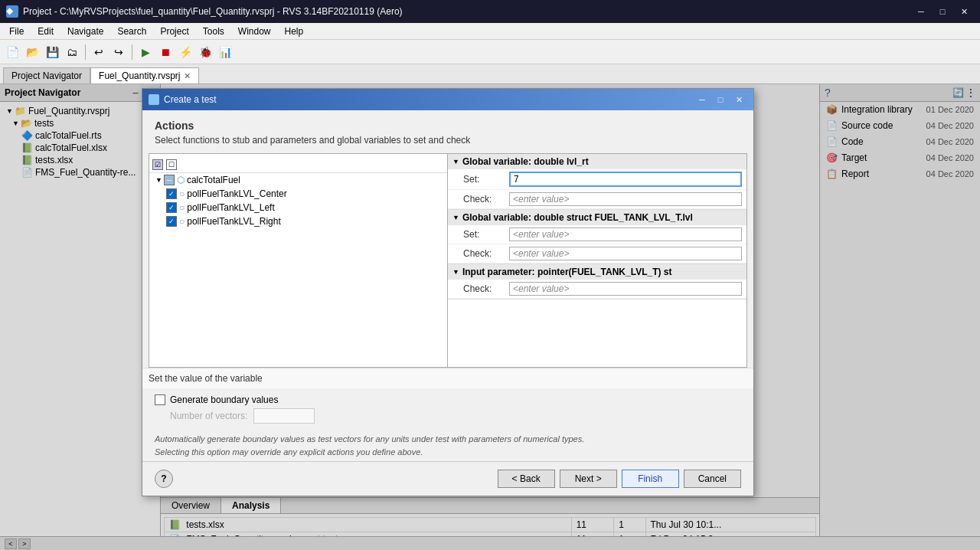 The height and width of the screenshot is (550, 980). I want to click on tab-project-navigator-label: Project Navigator, so click(47, 76).